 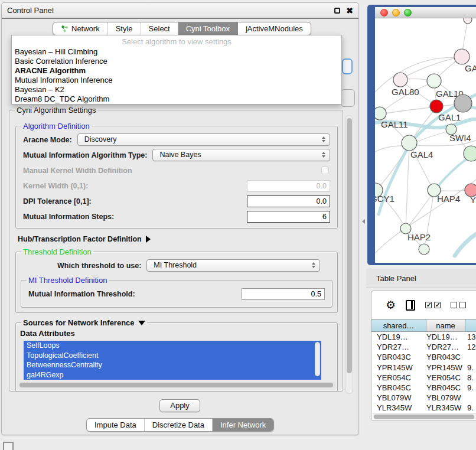 What do you see at coordinates (288, 186) in the screenshot?
I see `kernel-width-field: 0.0` at bounding box center [288, 186].